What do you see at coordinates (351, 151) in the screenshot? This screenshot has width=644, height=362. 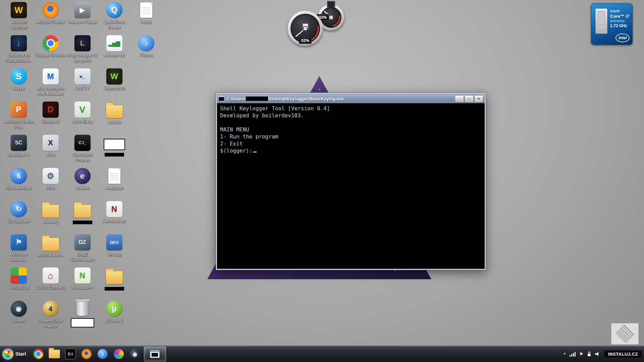 I see `console-line: $(logger):` at bounding box center [351, 151].